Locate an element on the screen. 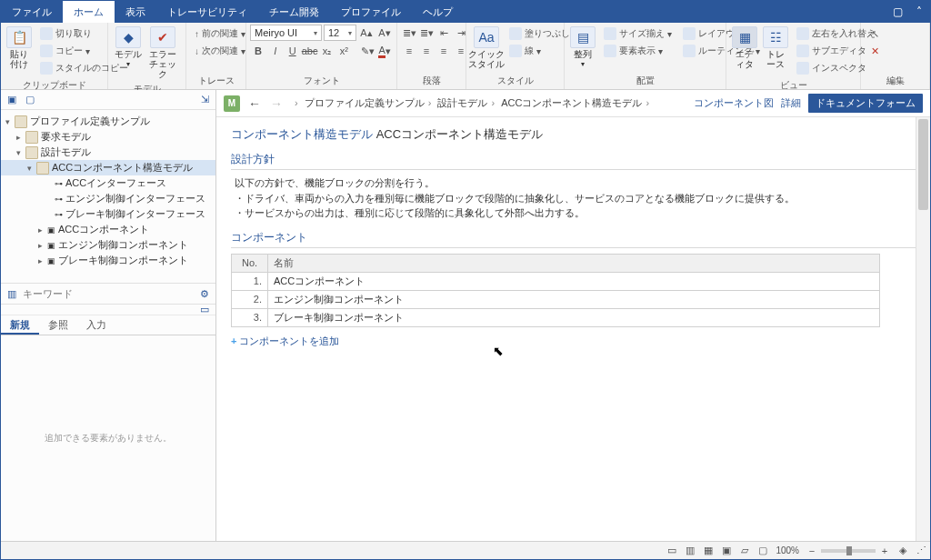 The width and height of the screenshot is (931, 560). tab-new: 新規 is located at coordinates (20, 325).